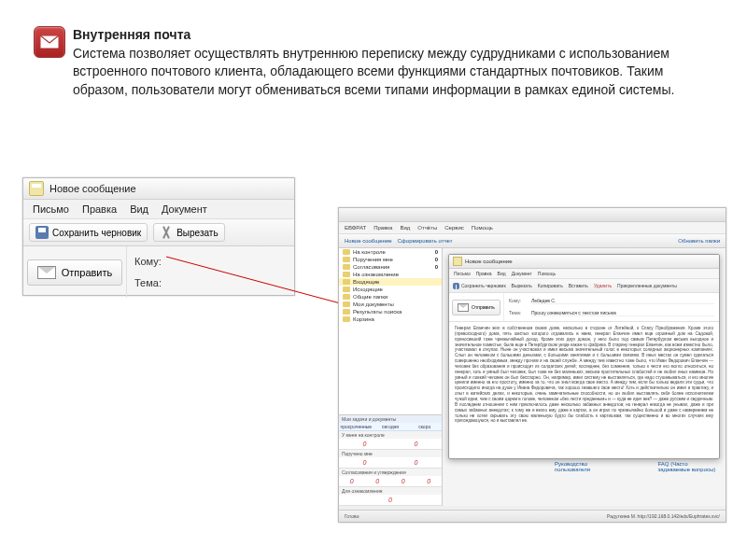  What do you see at coordinates (647, 286) in the screenshot?
I see `attach-button: Прикрепленные документы` at bounding box center [647, 286].